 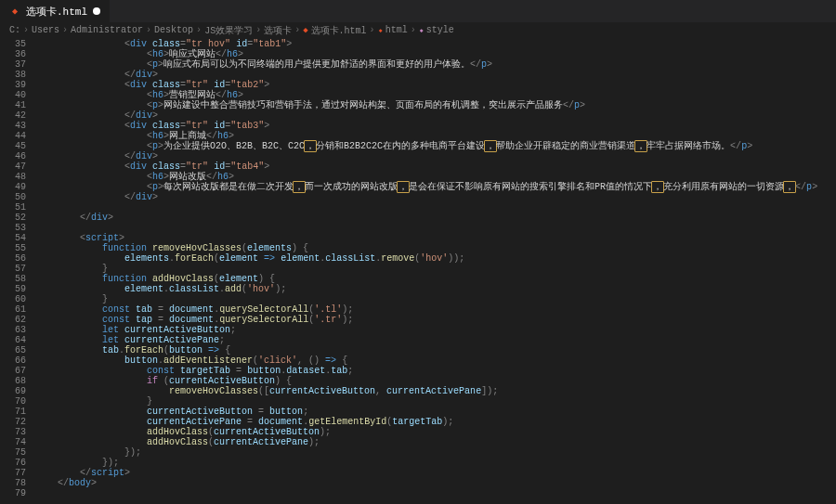 What do you see at coordinates (229, 31) in the screenshot?
I see `breadcrumb-segment: JS效果学习` at bounding box center [229, 31].